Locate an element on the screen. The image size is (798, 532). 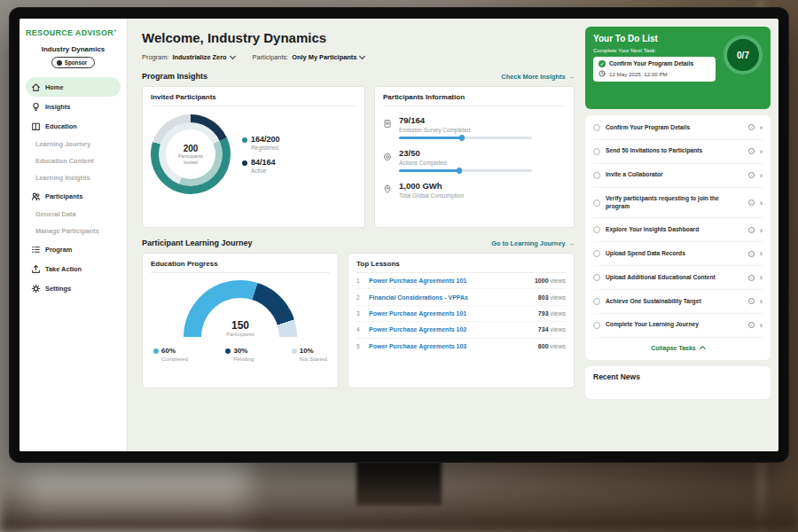
sidebar-item-label: General Data is located at coordinates (56, 215).